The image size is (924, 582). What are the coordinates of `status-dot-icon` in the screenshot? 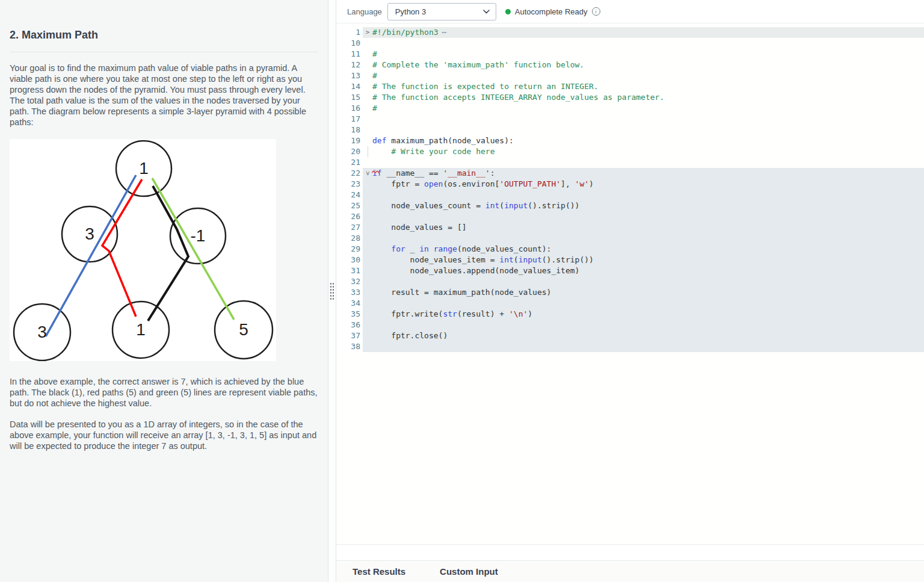 It's located at (508, 12).